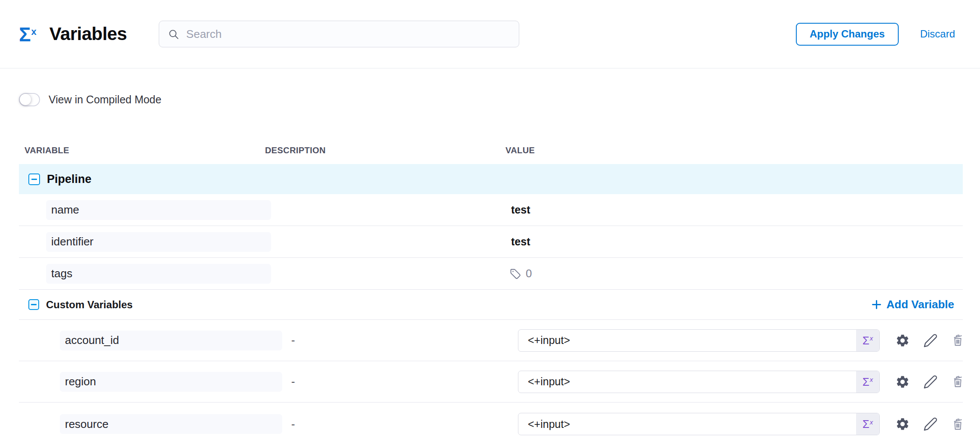  What do you see at coordinates (348, 34) in the screenshot?
I see `search-input` at bounding box center [348, 34].